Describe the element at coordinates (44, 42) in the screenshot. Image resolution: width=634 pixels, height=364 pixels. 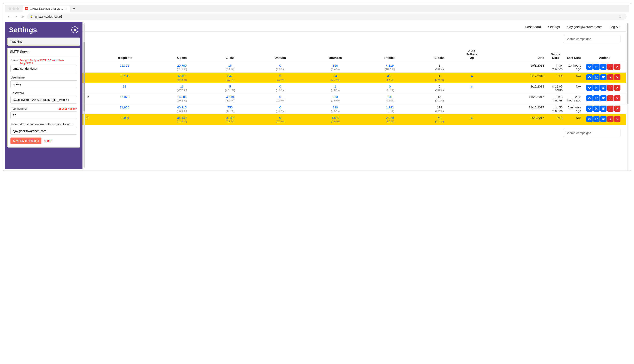
I see `accordion-tracking: Tracking` at that location.